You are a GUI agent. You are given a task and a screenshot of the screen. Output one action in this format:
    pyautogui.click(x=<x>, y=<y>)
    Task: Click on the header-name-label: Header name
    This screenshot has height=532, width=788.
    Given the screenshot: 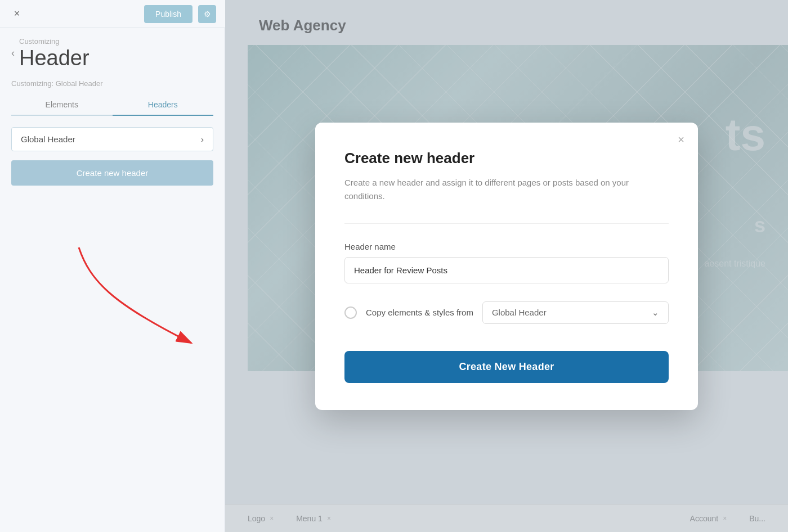 What is the action you would take?
    pyautogui.click(x=507, y=246)
    